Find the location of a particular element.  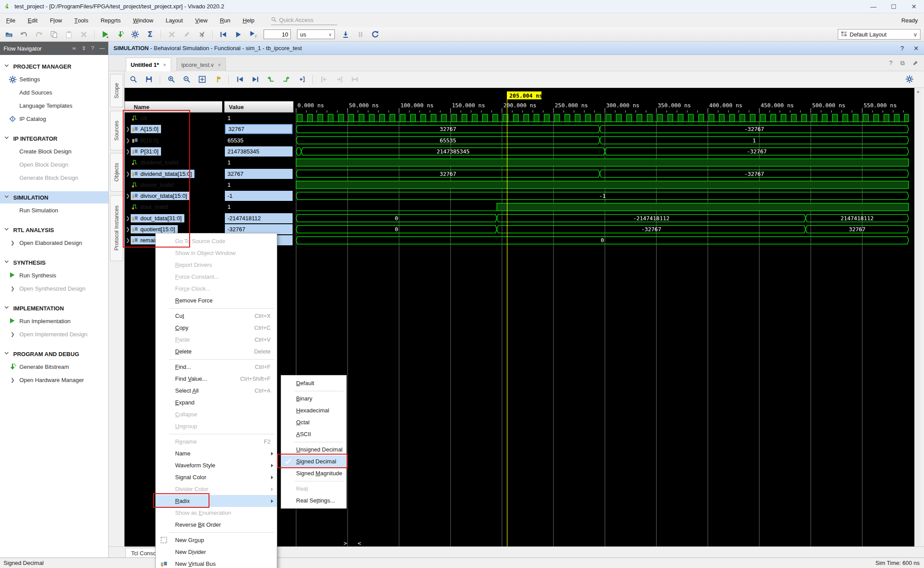

menu-item-new-virtual-bus: New Virtual Bus is located at coordinates (216, 563).